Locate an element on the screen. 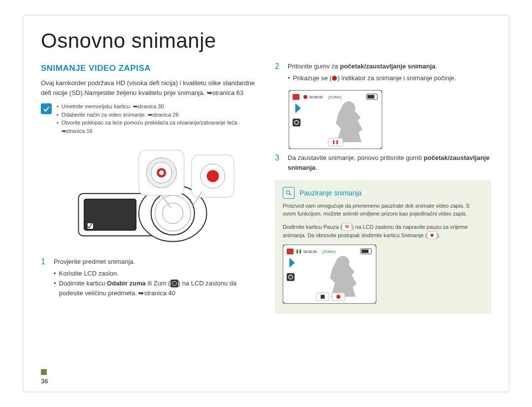 Image resolution: width=532 pixels, height=407 pixels. camcorder-illustration is located at coordinates (149, 196).